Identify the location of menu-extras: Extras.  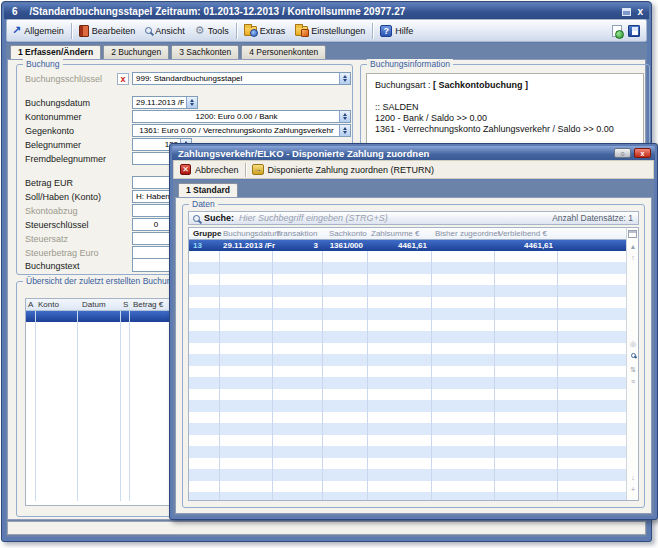
(265, 30).